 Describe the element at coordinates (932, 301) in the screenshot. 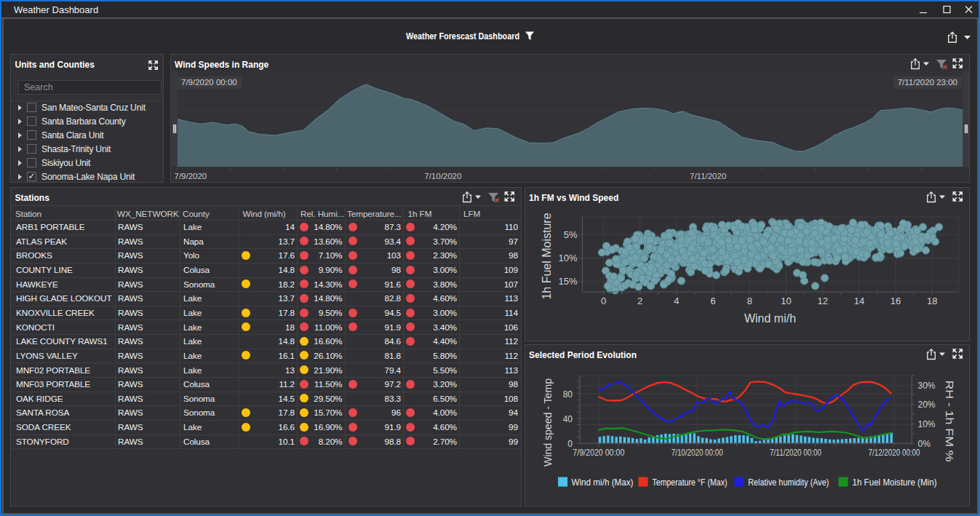

I see `svg-text: 18` at that location.